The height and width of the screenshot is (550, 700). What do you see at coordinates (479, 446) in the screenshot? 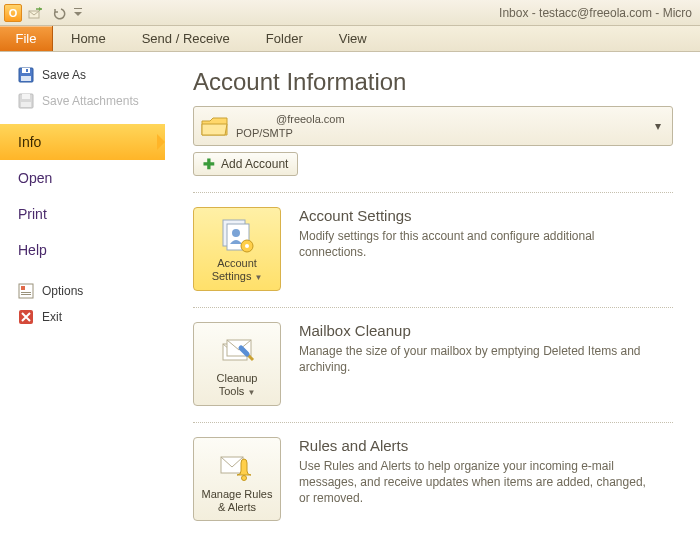
I see `block-title: Rules and Alerts` at bounding box center [479, 446].